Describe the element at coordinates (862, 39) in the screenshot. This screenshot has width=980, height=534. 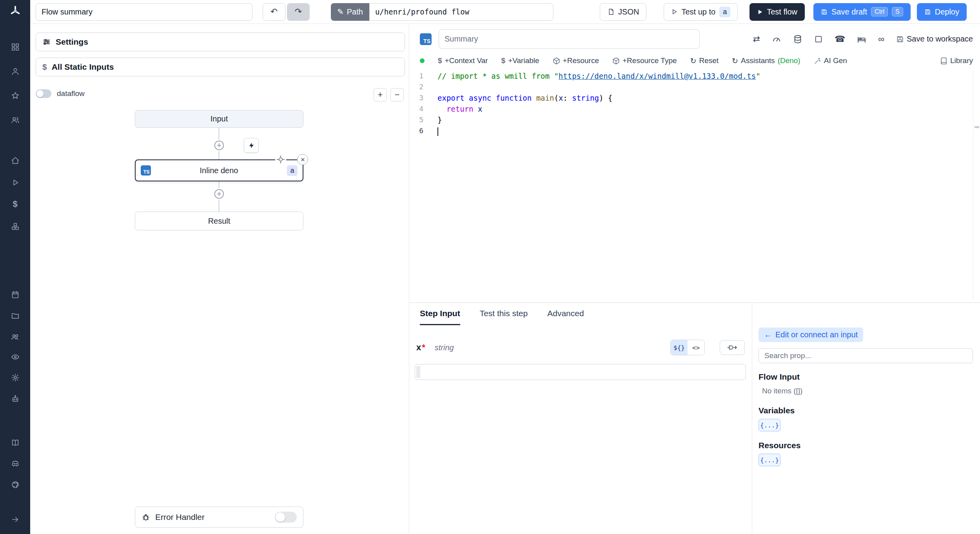
I see `bed-icon` at that location.